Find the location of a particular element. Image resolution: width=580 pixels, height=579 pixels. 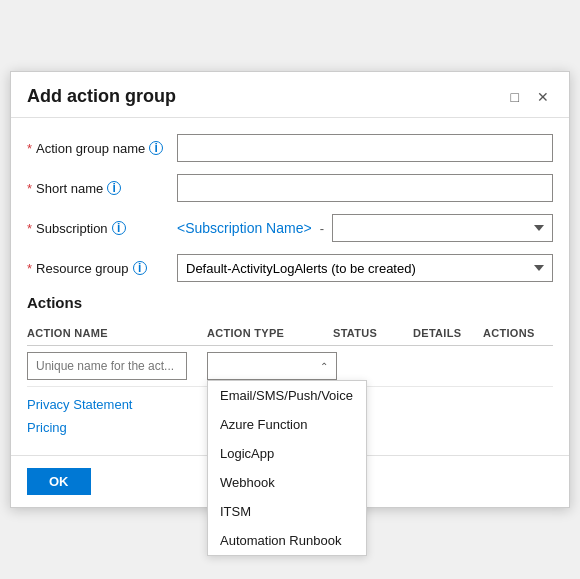

subscription-name: <Subscription Name> is located at coordinates (244, 228).